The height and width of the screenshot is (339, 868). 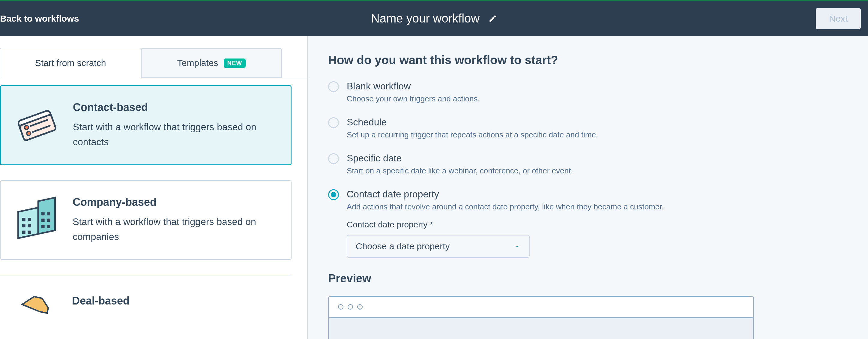 What do you see at coordinates (541, 307) in the screenshot?
I see `preview-window-chrome` at bounding box center [541, 307].